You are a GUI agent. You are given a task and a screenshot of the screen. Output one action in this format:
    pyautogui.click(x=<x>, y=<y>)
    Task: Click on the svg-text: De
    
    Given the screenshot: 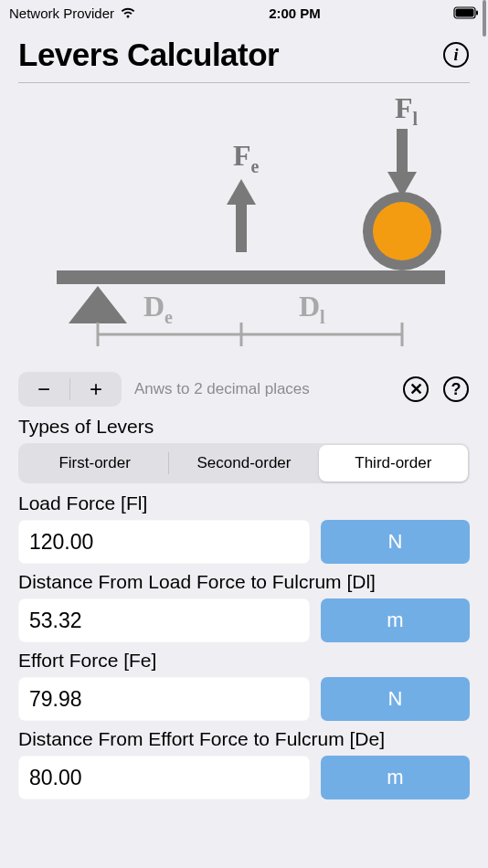 What is the action you would take?
    pyautogui.click(x=158, y=309)
    